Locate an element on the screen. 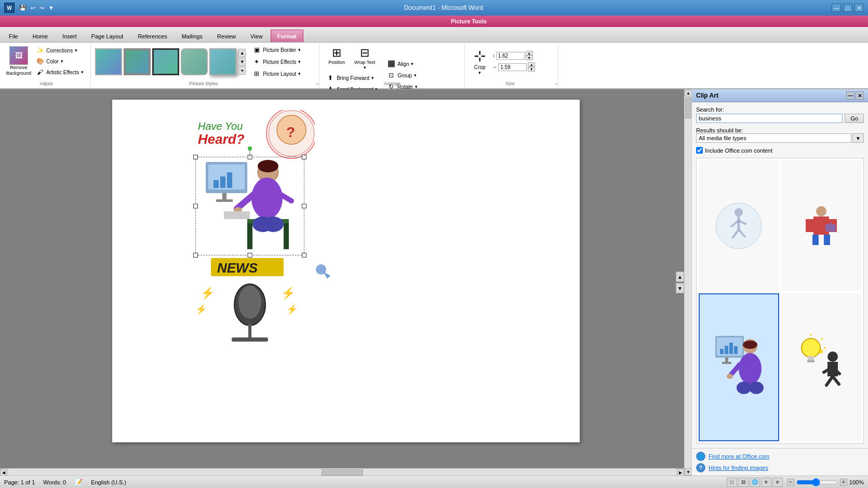 This screenshot has width=868, height=488. include-office-checkbox is located at coordinates (699, 151).